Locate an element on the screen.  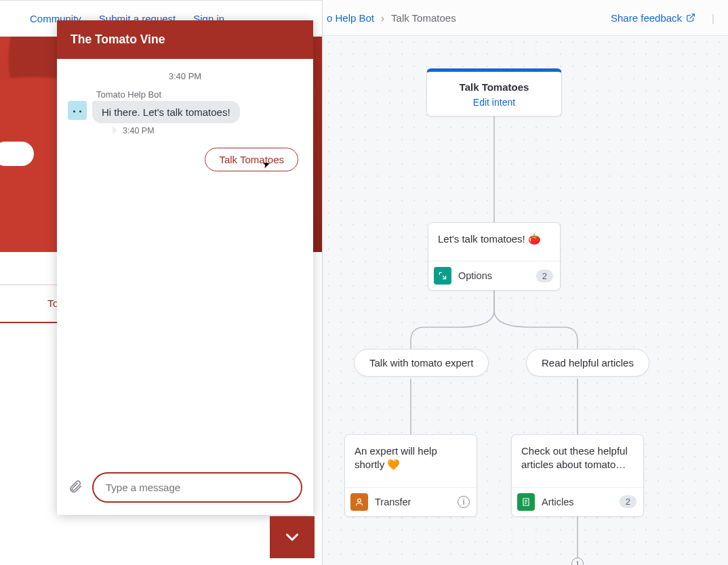
chat-sender-name: Tomato Help Bot is located at coordinates (185, 95).